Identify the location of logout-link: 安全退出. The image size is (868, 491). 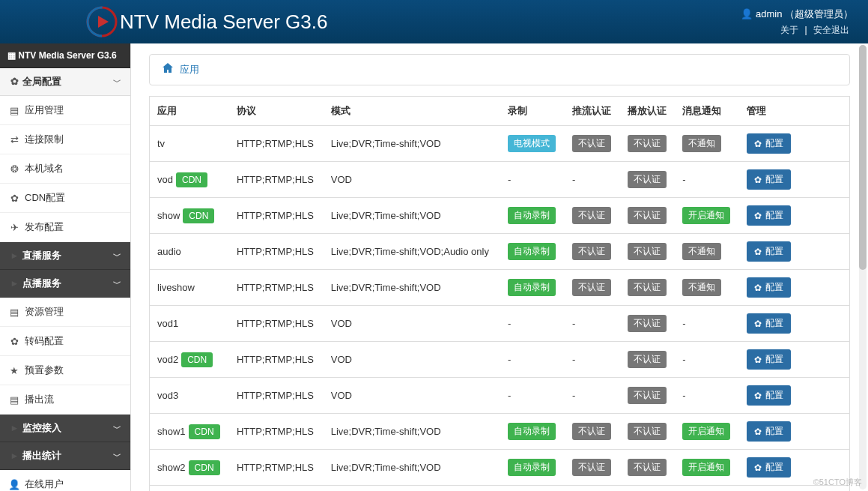
(831, 30).